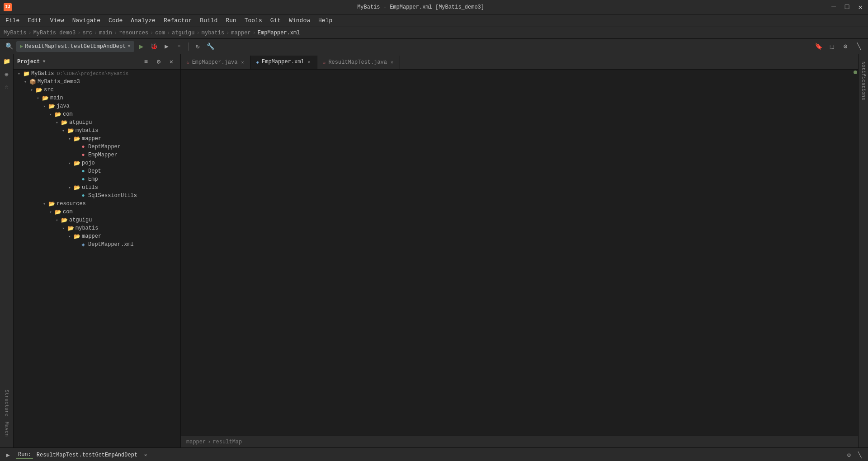  What do you see at coordinates (860, 455) in the screenshot?
I see `run-close-icon: ╲` at bounding box center [860, 455].